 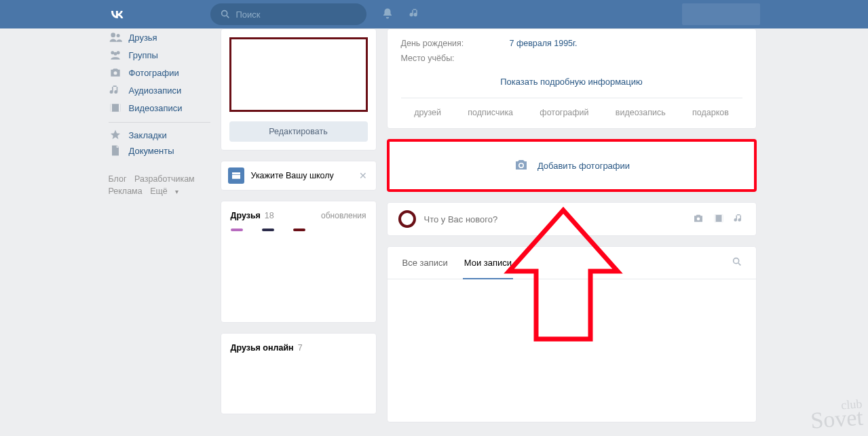 What do you see at coordinates (564, 113) in the screenshot?
I see `counter-photos: фотографий` at bounding box center [564, 113].